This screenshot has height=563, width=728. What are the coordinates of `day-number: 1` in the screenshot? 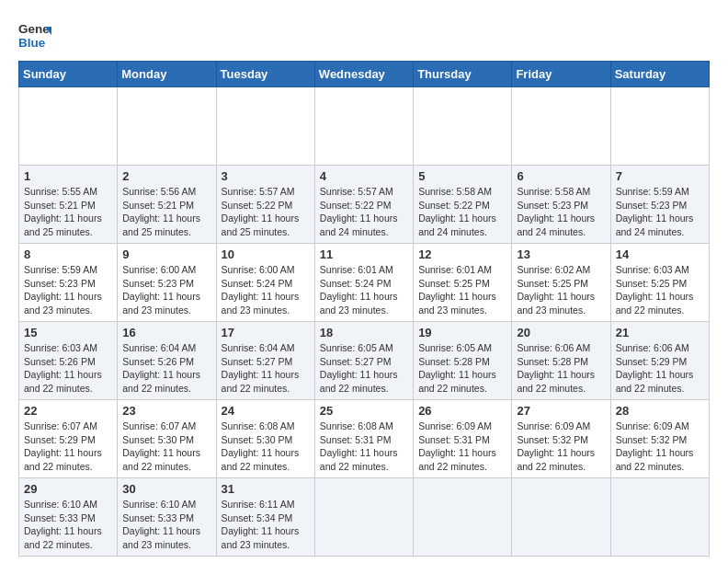 It's located at (68, 177).